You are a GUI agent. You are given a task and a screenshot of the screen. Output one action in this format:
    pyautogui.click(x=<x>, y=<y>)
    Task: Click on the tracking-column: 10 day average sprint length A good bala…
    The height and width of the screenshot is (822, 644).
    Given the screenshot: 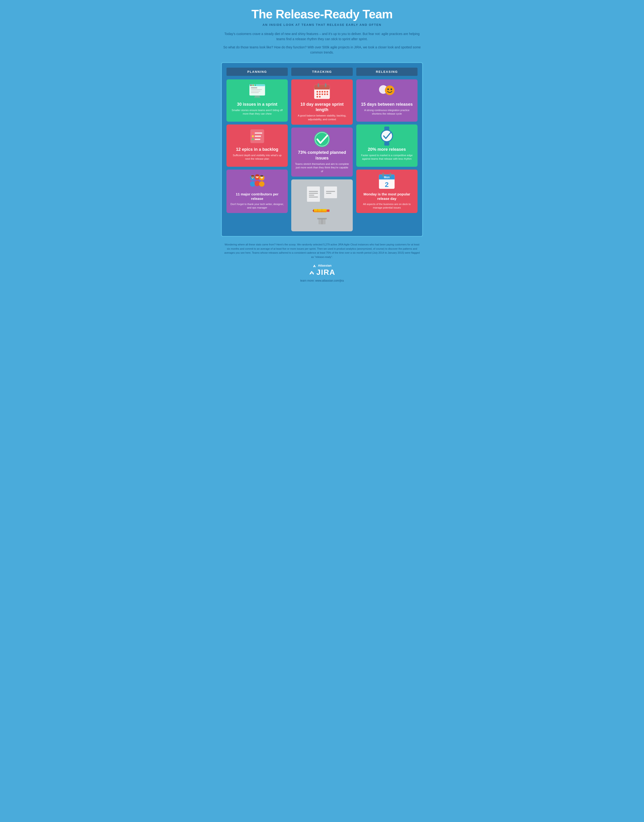 What is the action you would take?
    pyautogui.click(x=322, y=155)
    